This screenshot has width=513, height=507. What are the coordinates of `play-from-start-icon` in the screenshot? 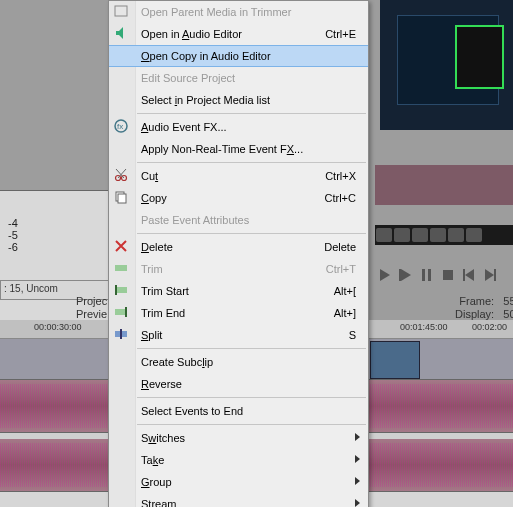 It's located at (406, 275).